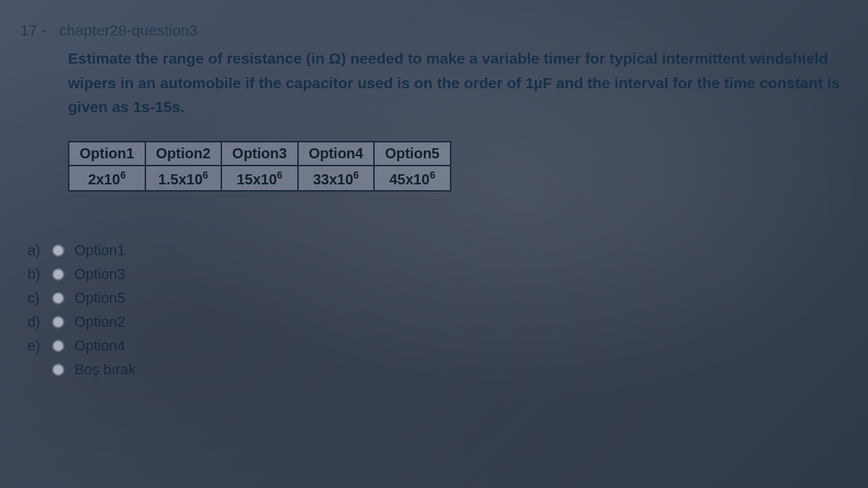 This screenshot has height=488, width=868. Describe the element at coordinates (412, 179) in the screenshot. I see `table-cell: 45x106` at that location.